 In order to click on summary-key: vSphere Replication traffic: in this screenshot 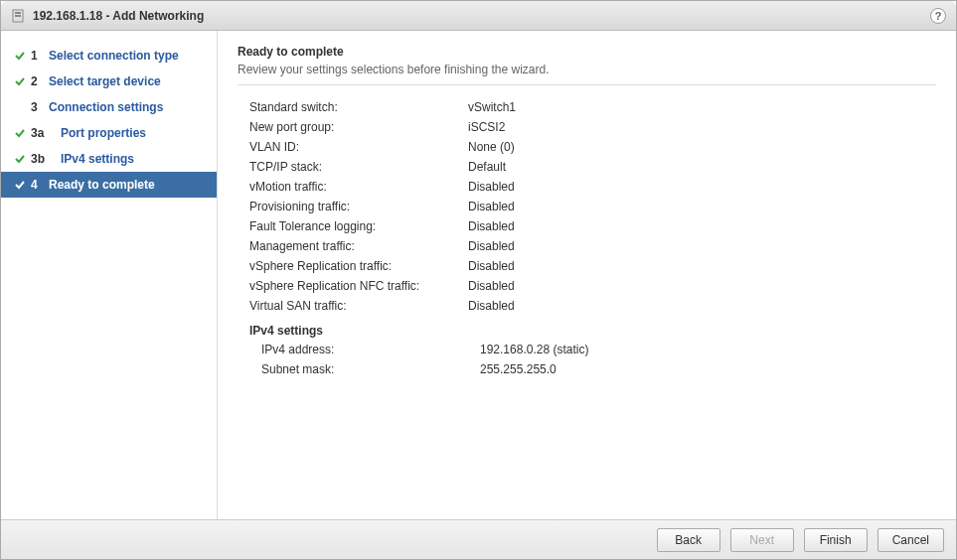, I will do `click(359, 266)`.